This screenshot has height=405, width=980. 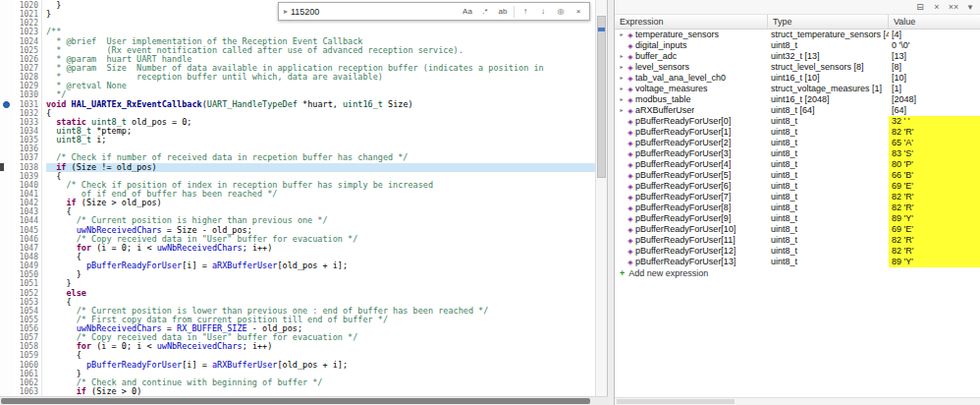 What do you see at coordinates (797, 187) in the screenshot?
I see `expression-row: ◈pBufferReadyForUser[6]uint8_t69 'E'` at bounding box center [797, 187].